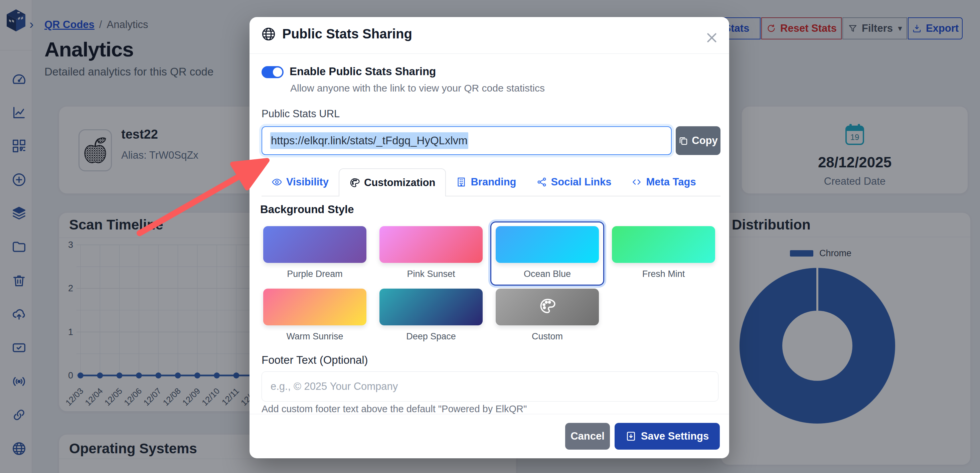 This screenshot has width=980, height=473. What do you see at coordinates (489, 414) in the screenshot?
I see `modal-footer-divider` at bounding box center [489, 414].